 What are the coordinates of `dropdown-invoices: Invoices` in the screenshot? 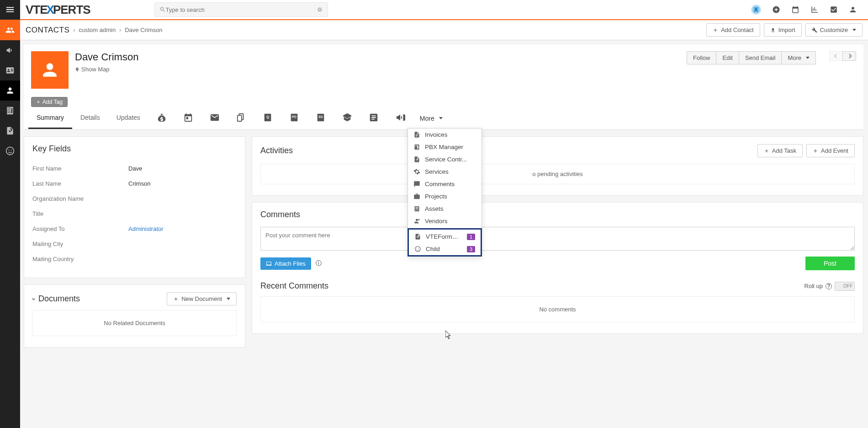 It's located at (445, 134).